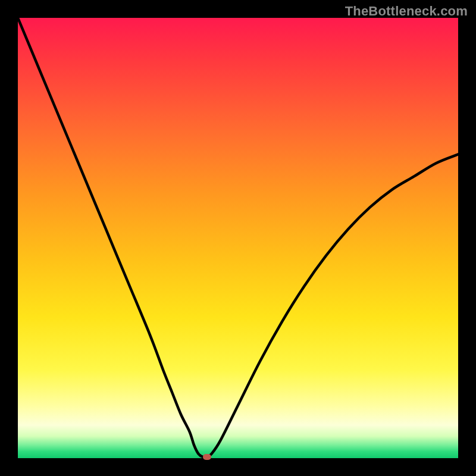  Describe the element at coordinates (207, 457) in the screenshot. I see `minimum-marker` at that location.